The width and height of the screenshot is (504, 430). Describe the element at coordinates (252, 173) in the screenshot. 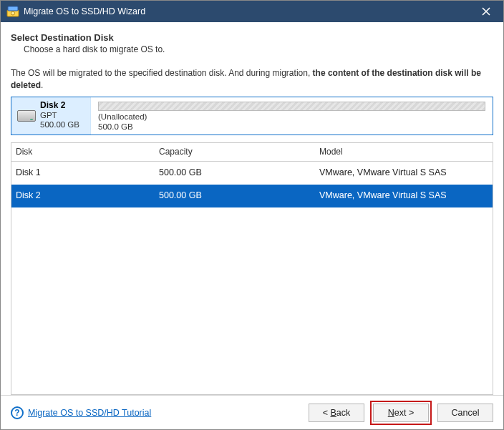

I see `table-row: Disk 1 500.00 GB VMware, VMware Virtual …` at that location.